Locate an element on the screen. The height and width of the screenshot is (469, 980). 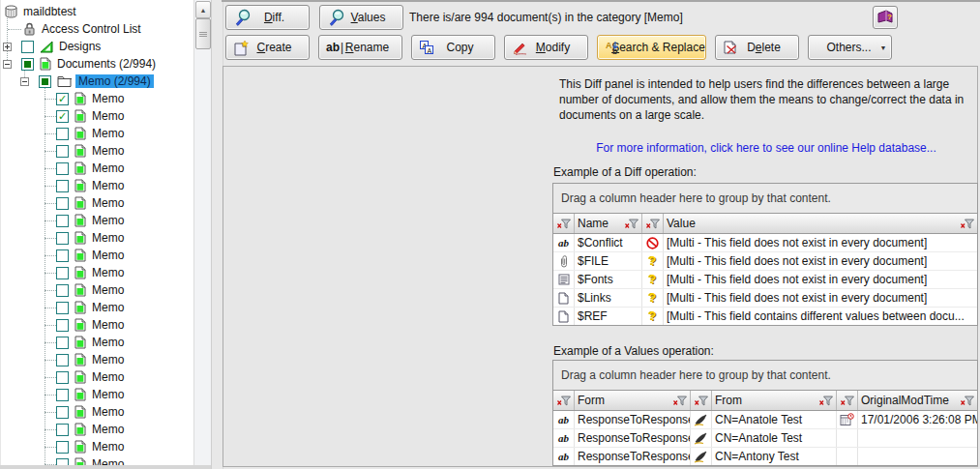
diff-button: Diff. is located at coordinates (267, 17).